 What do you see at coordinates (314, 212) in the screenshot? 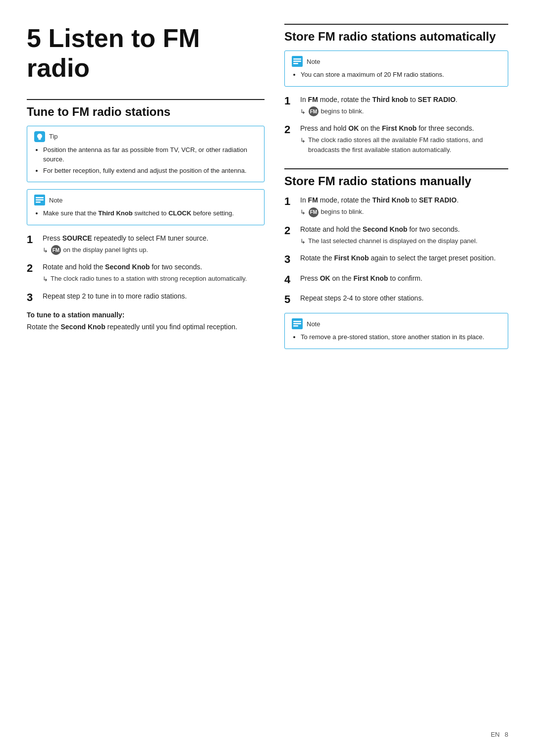
I see `fm-badge-manual-1: FM` at bounding box center [314, 212].